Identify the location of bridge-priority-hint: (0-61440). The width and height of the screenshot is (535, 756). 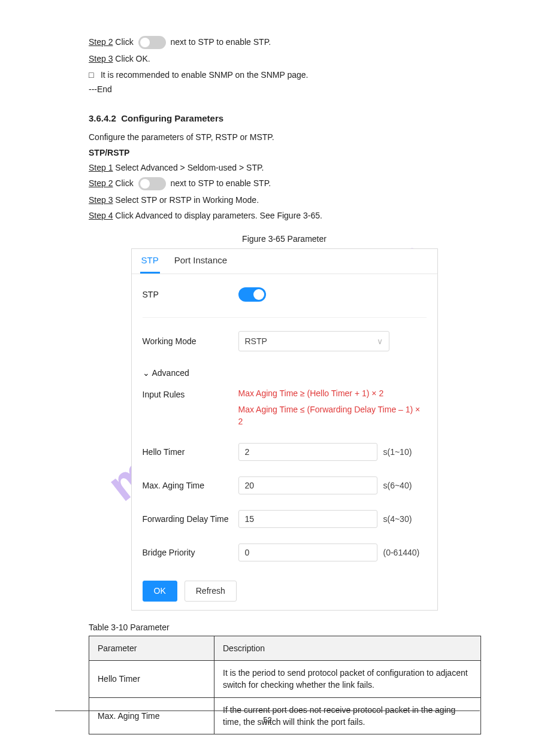
(401, 552).